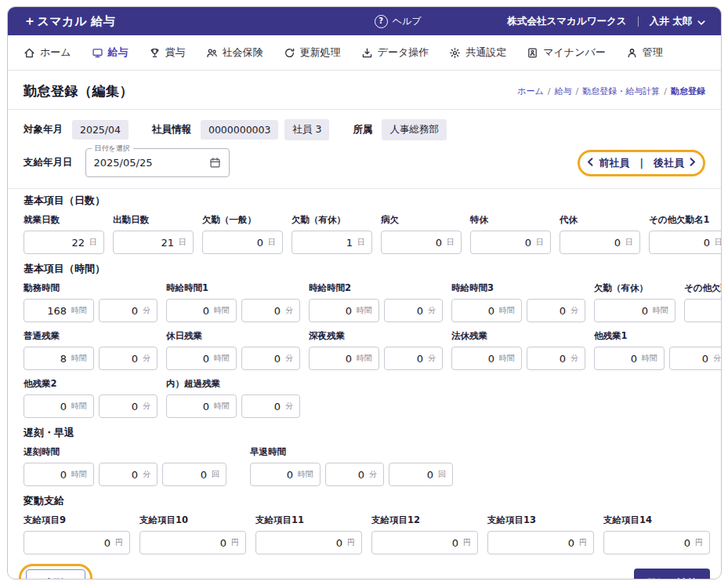  I want to click on payment-date-input: 日付を選択 2025/05/25, so click(158, 163).